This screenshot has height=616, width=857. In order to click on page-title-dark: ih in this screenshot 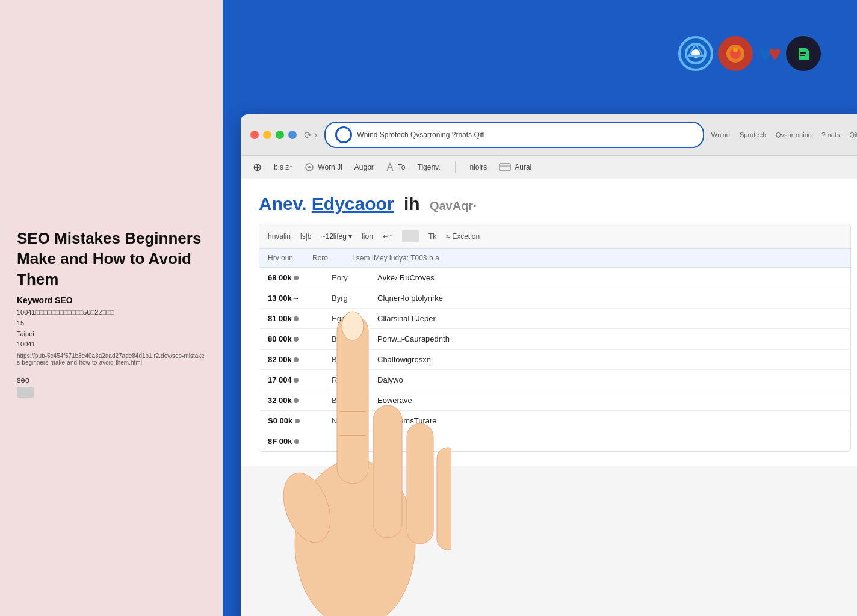, I will do `click(412, 203)`.